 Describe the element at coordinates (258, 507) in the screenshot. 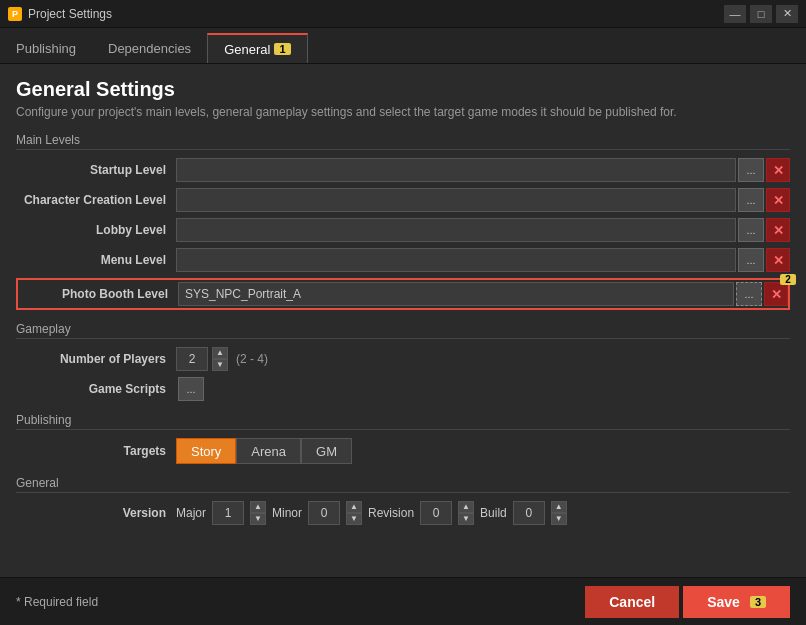

I see `major-up: ▲` at that location.